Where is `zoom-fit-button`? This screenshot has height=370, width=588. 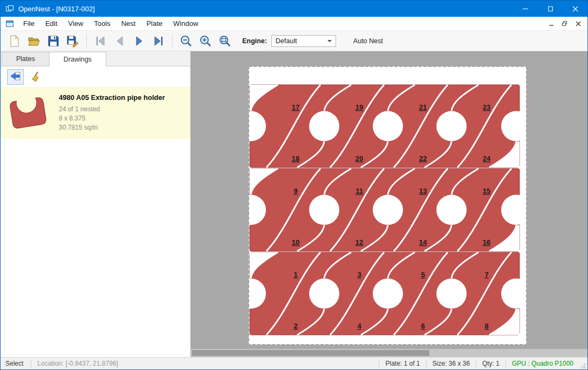 zoom-fit-button is located at coordinates (225, 41).